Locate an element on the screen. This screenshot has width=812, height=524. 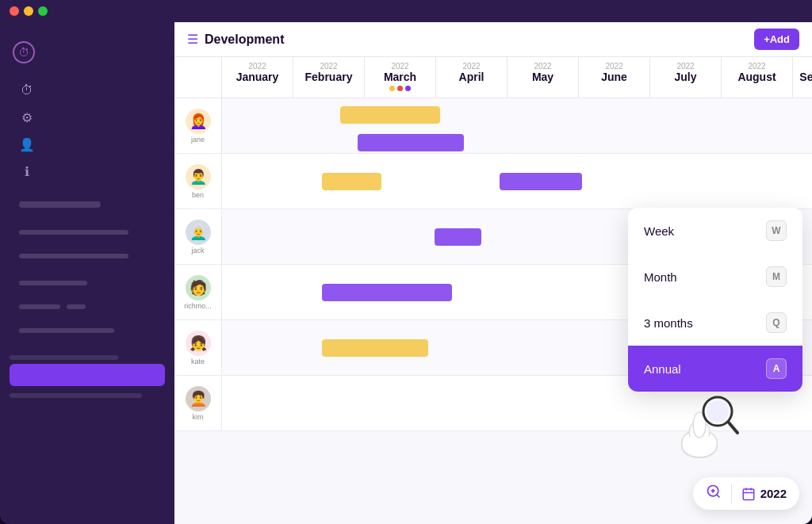
page-title: Development is located at coordinates (244, 40).